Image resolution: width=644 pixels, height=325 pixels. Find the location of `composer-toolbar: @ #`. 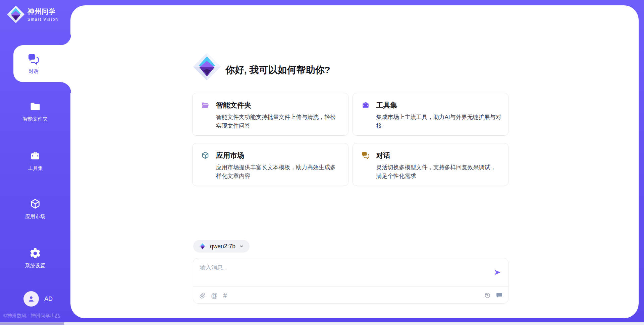

composer-toolbar: @ # is located at coordinates (351, 296).